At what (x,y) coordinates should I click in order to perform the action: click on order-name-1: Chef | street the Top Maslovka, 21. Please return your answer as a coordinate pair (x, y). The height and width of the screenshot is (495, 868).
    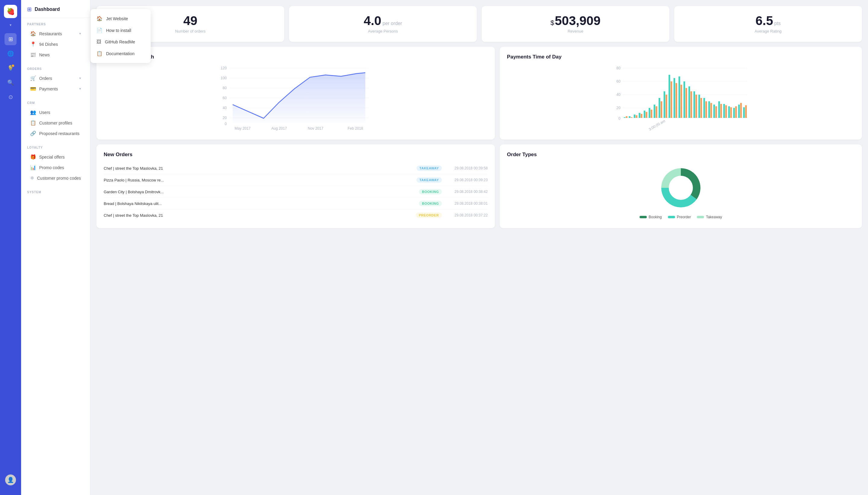
    Looking at the image, I should click on (258, 169).